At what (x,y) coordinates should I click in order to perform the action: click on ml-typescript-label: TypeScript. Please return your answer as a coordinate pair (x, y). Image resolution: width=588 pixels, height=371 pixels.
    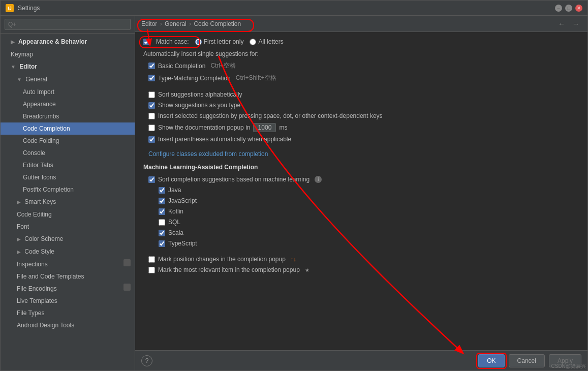
    Looking at the image, I should click on (183, 243).